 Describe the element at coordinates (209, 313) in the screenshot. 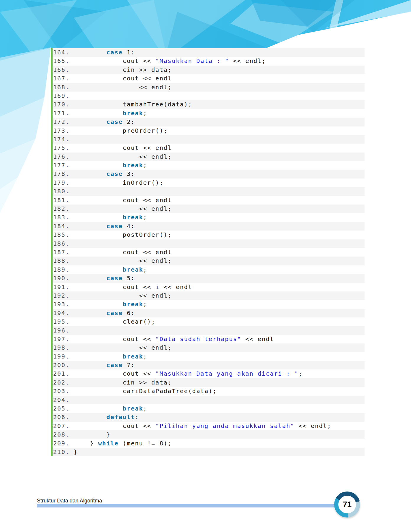

I see `code-line: 194. case 6:` at that location.